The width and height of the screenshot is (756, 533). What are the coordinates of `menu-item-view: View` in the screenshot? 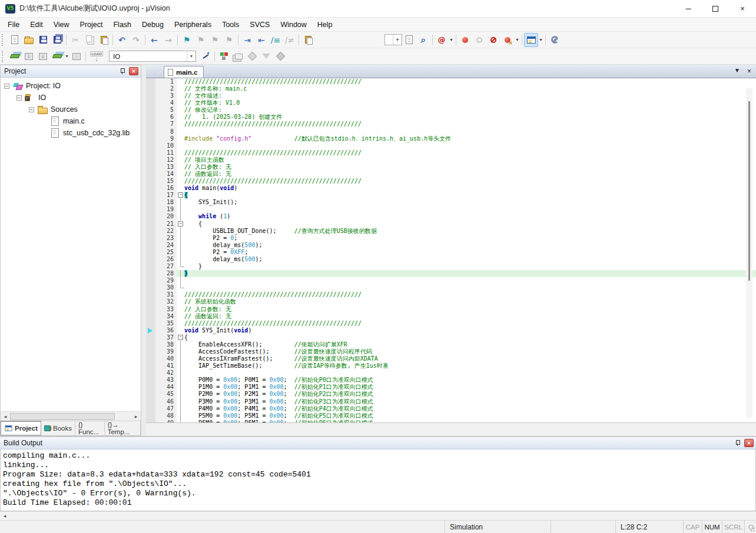 It's located at (61, 25).